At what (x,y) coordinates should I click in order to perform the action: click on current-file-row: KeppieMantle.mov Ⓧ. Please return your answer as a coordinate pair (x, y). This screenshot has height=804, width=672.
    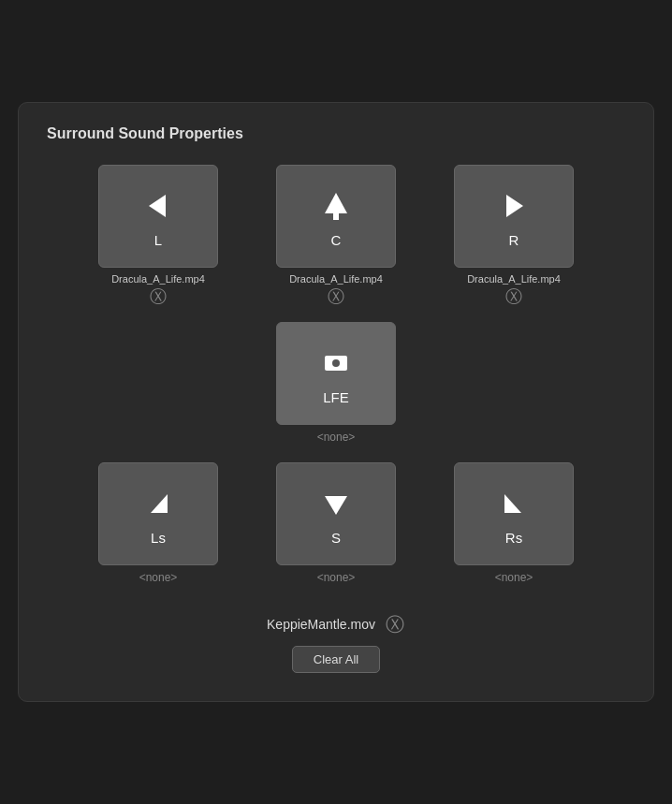
    Looking at the image, I should click on (336, 624).